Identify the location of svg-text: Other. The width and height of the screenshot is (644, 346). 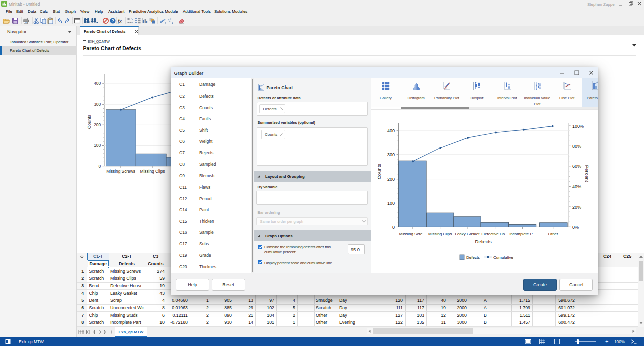
(553, 234).